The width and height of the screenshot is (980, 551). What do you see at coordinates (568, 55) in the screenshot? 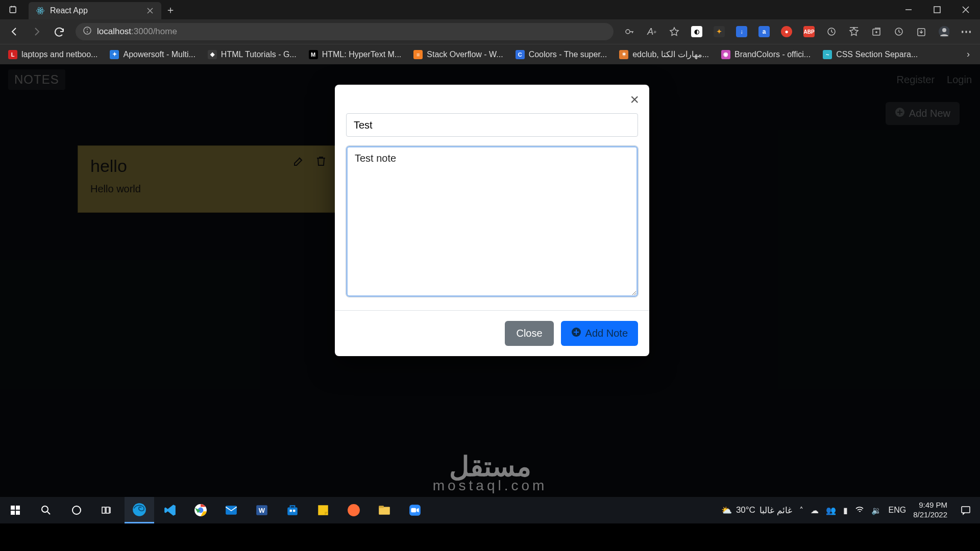
I see `bookmark-label: Coolors - The super...` at bounding box center [568, 55].